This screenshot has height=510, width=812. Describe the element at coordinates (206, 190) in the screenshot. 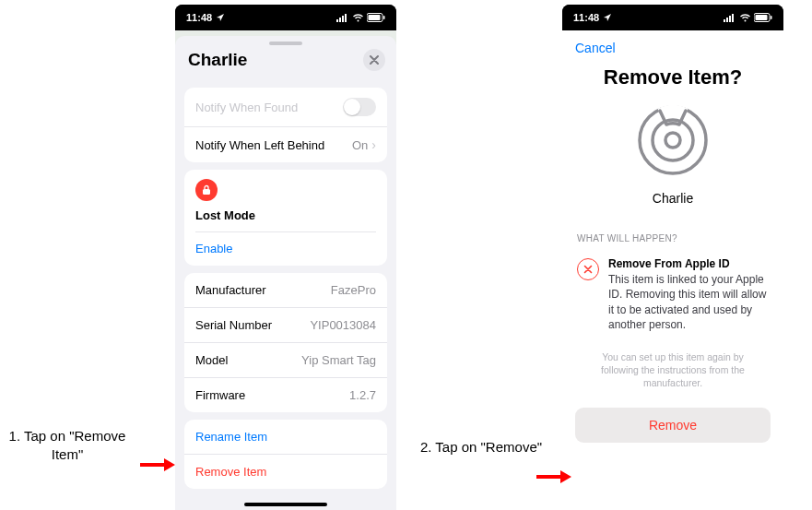

I see `lock-icon` at that location.